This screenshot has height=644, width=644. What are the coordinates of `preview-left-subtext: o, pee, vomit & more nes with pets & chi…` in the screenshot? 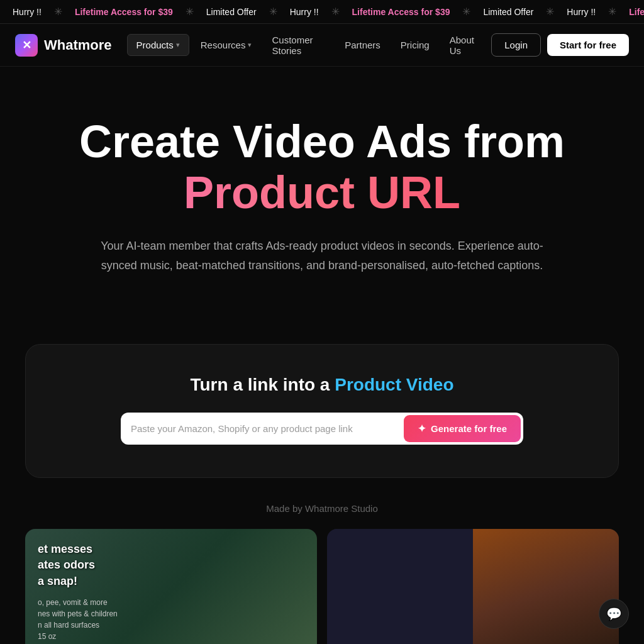 It's located at (78, 619).